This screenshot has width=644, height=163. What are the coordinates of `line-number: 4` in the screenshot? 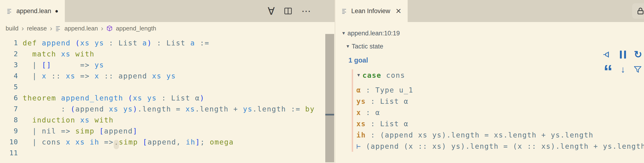 It's located at (9, 76).